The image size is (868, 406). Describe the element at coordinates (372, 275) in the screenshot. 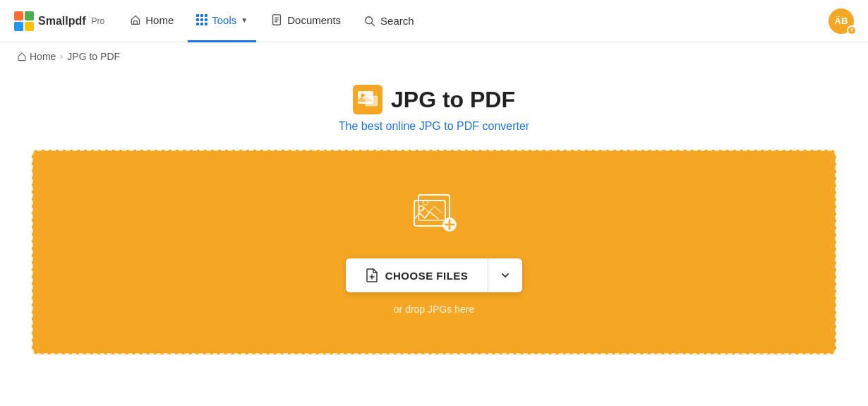

I see `file-icon` at that location.